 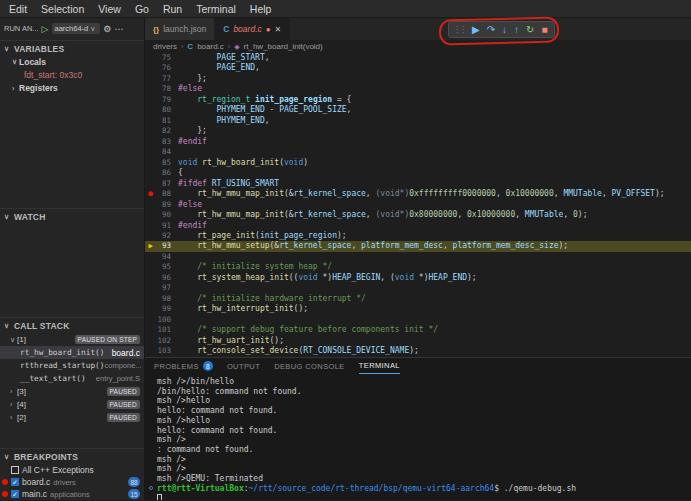 What do you see at coordinates (72, 326) in the screenshot?
I see `call-stack-header: ∨ CALL STACK` at bounding box center [72, 326].